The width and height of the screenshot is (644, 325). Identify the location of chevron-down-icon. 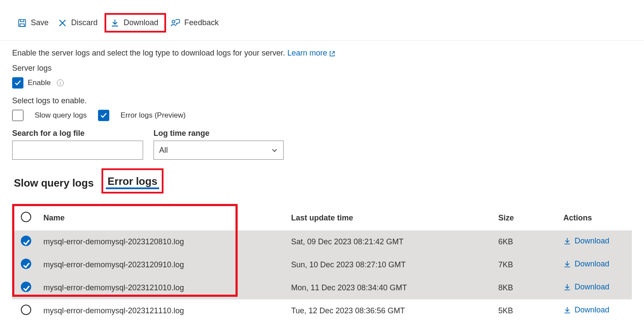
(275, 150).